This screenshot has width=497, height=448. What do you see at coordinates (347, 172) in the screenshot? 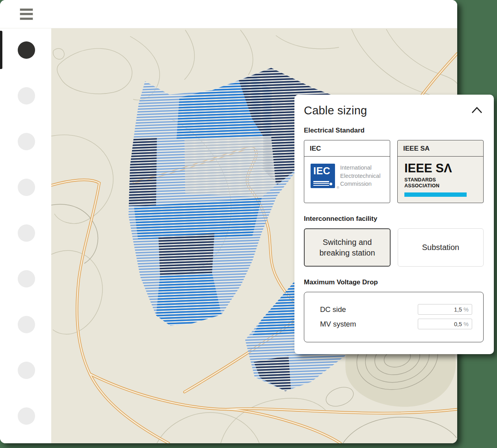
I see `standard-option-iec: IEC IEC ® International Electrotechnical…` at bounding box center [347, 172].